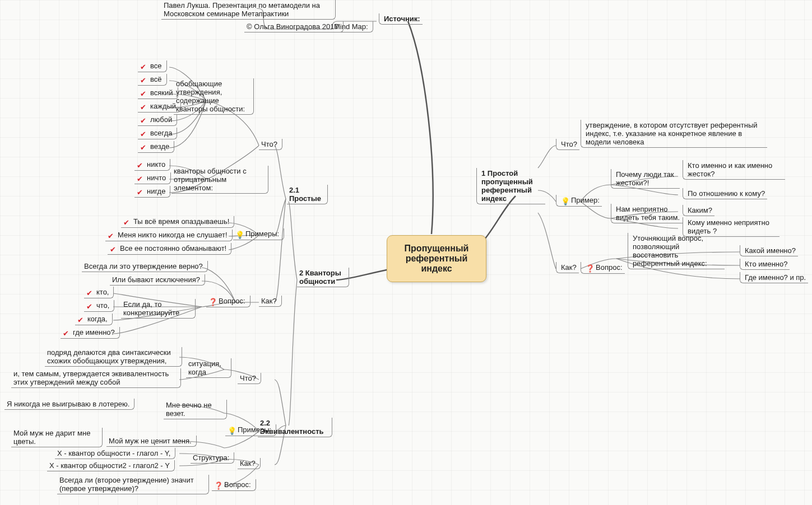 This screenshot has width=812, height=505. I want to click on l21-e-2: ✔Все ее постоянно обманывают!, so click(169, 249).